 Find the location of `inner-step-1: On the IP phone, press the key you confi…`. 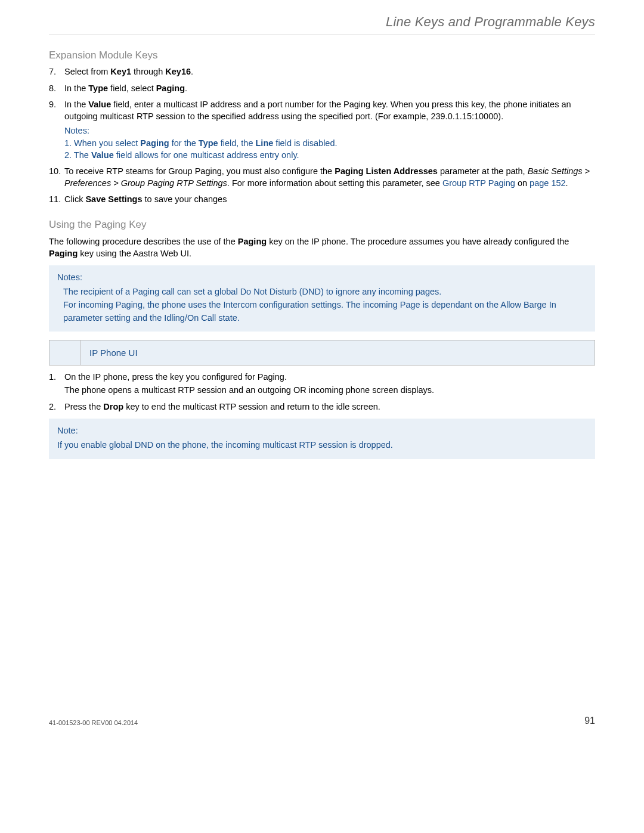

inner-step-1: On the IP phone, press the key you confi… is located at coordinates (329, 384).